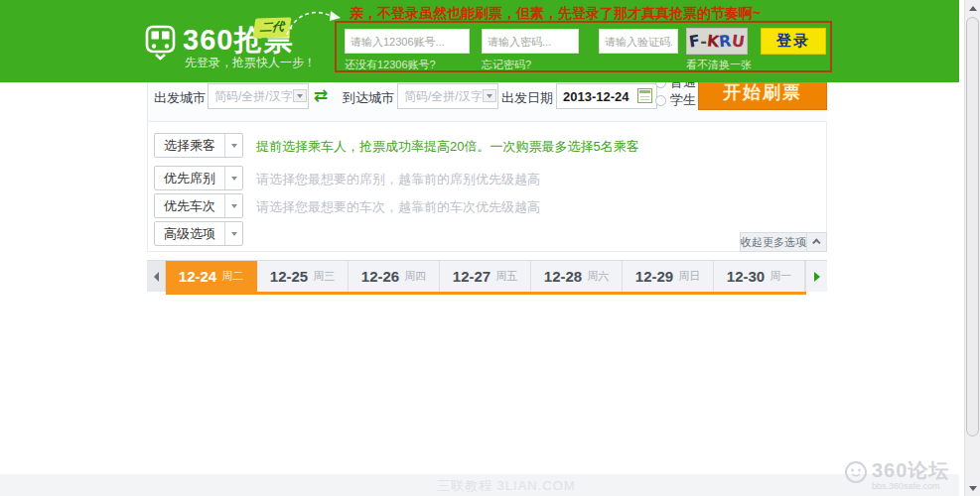 The width and height of the screenshot is (980, 496). I want to click on logo-tagline: 先登录，抢票快人一步！, so click(250, 63).